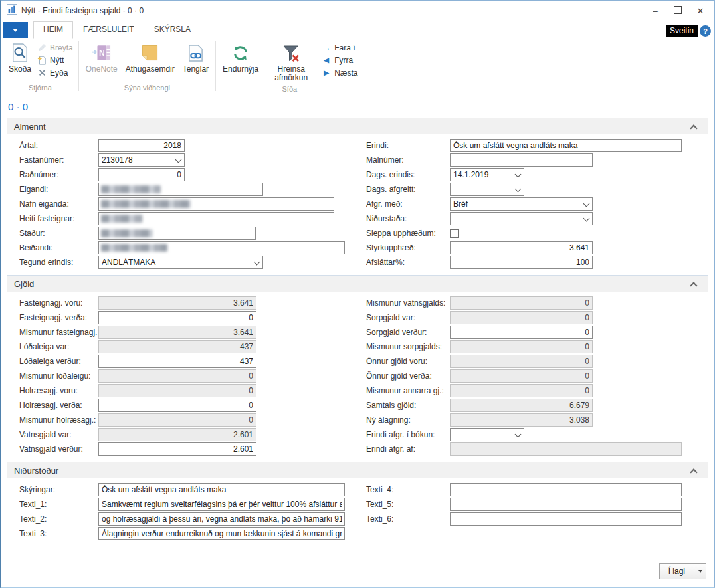 The height and width of the screenshot is (588, 715). What do you see at coordinates (58, 449) in the screenshot?
I see `vatnsgjald-verdur-label: Vatnsgjald verður:` at bounding box center [58, 449].